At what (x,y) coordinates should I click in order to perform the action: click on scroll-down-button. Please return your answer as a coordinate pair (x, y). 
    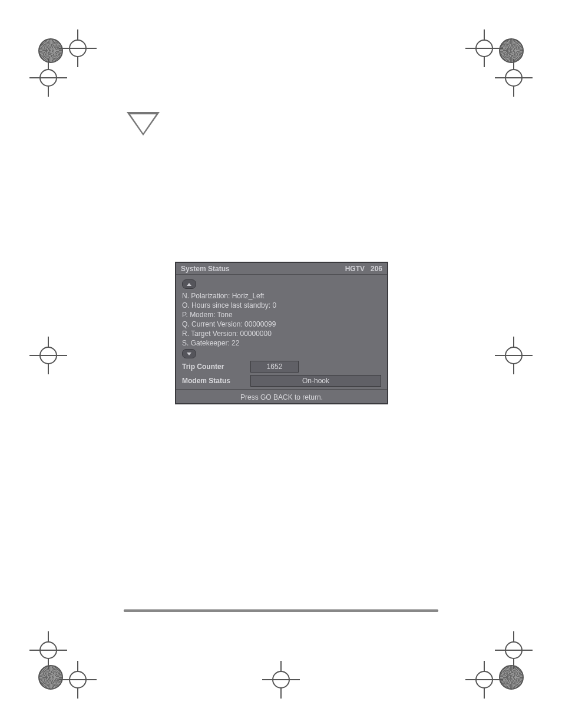
    Looking at the image, I should click on (189, 354).